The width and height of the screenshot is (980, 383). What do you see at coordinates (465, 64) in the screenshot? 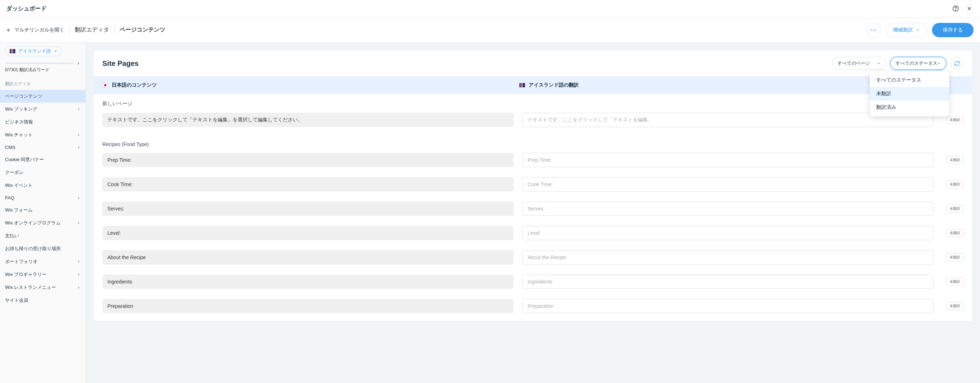
I see `panel-title: Site Pages` at bounding box center [465, 64].